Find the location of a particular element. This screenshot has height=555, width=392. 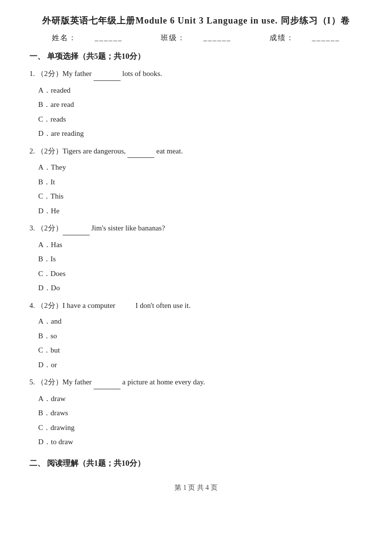

question-5-stem: 5. （2分）My father a picture at home every… is located at coordinates (196, 382).